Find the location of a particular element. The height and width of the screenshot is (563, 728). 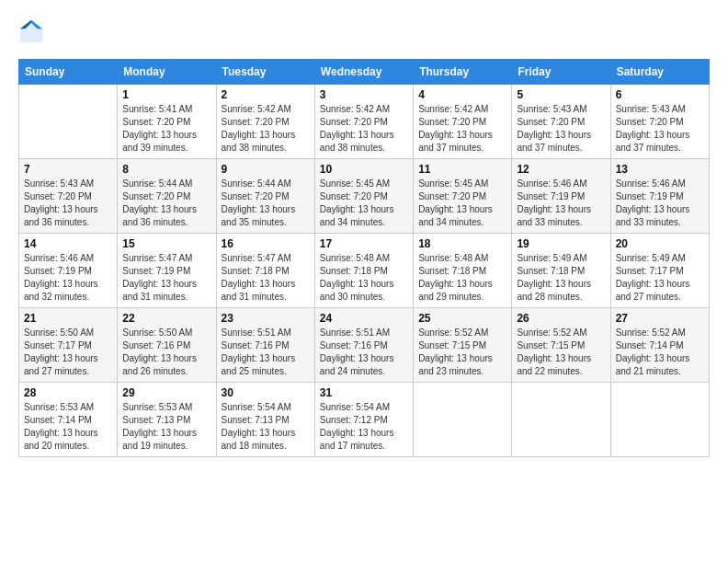

day-number: 10 is located at coordinates (364, 169).